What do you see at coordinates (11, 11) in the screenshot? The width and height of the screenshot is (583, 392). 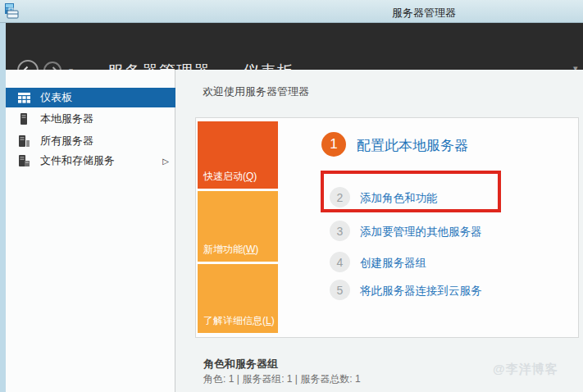 I see `server-manager-app-icon` at bounding box center [11, 11].